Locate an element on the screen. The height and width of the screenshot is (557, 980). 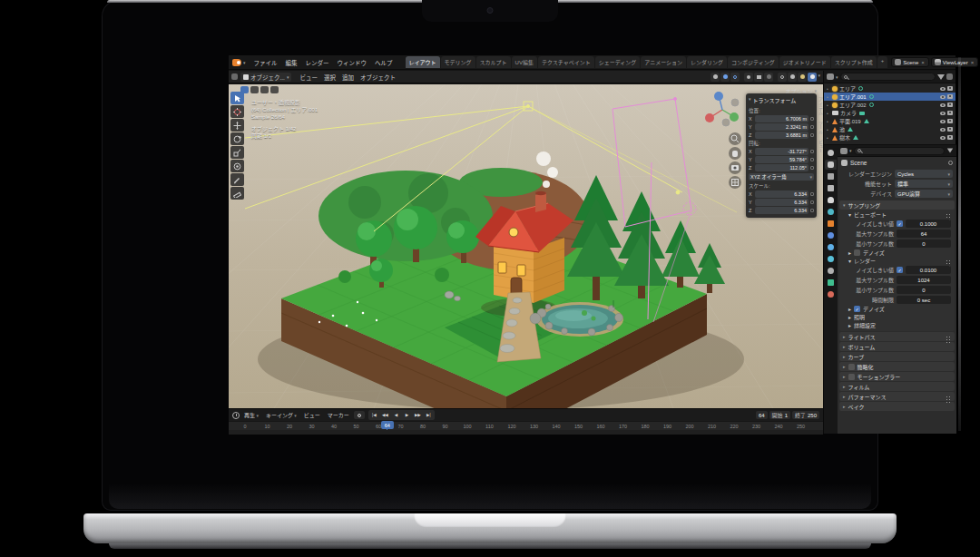
rotation-y-field: 59.784° is located at coordinates (782, 160).